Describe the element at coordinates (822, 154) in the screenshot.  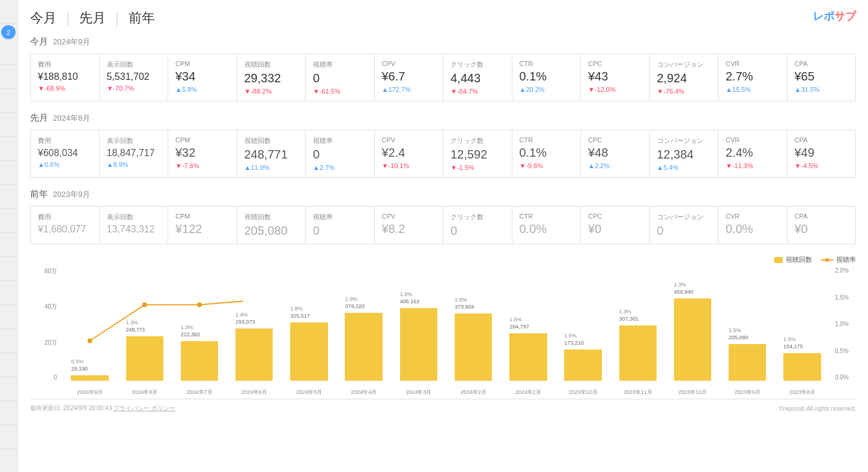
I see `metric-cell: CPA¥49▼-4.5%` at that location.